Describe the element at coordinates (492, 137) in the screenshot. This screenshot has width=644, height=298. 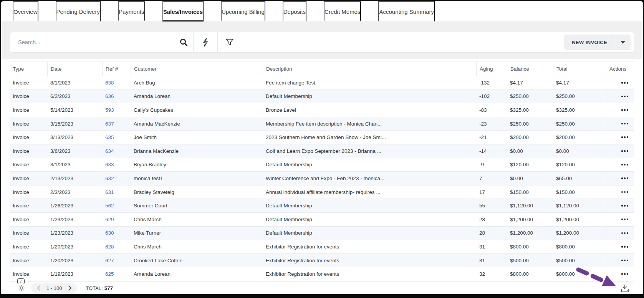
I see `cell-aging: -21` at that location.